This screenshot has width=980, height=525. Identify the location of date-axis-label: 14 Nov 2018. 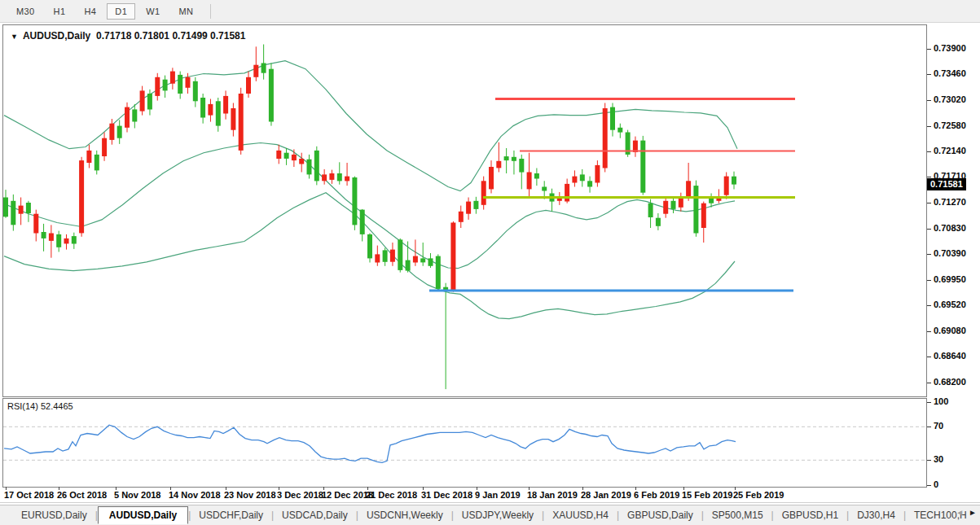
(195, 495).